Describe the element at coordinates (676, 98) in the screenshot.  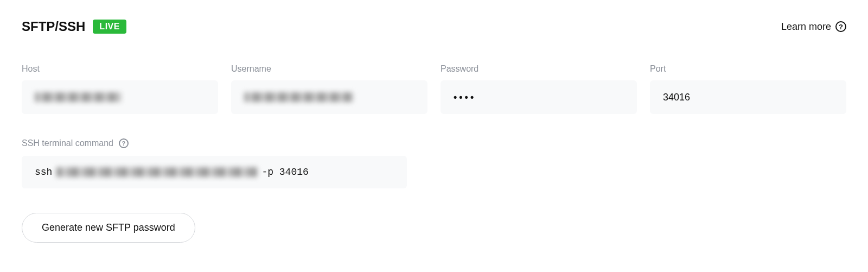
I see `port-value: 34016` at that location.